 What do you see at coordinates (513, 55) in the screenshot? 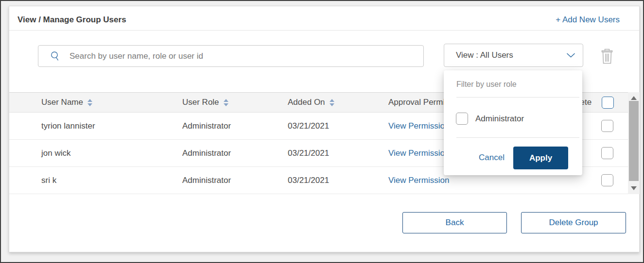
I see `view-filter-dropdown: View : All Users` at bounding box center [513, 55].